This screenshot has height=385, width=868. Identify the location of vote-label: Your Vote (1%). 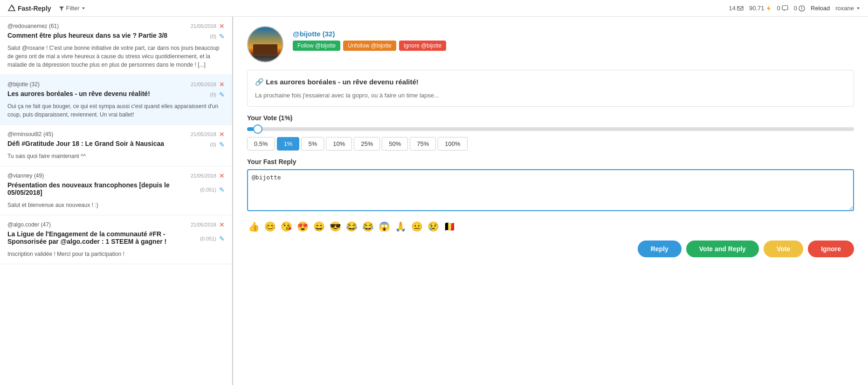
(551, 118).